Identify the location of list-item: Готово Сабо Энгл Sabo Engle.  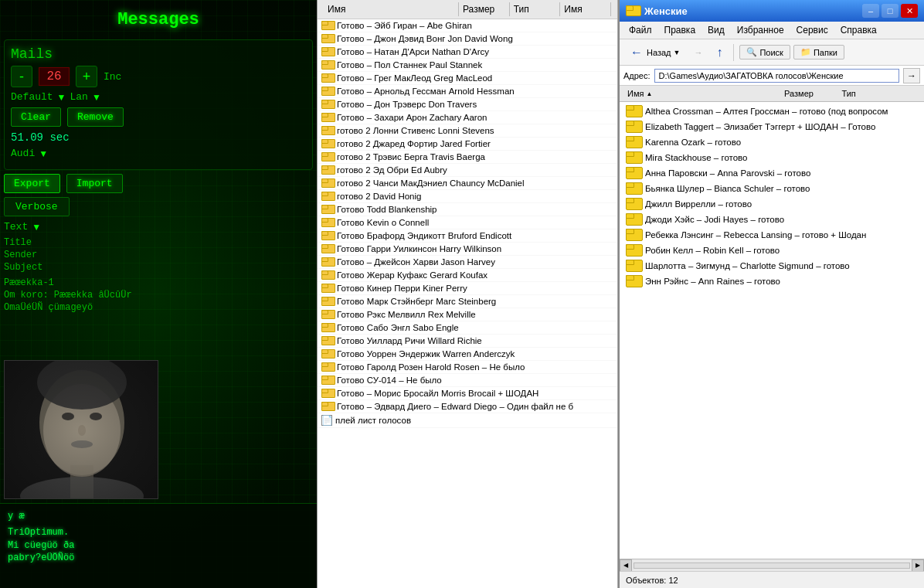
(467, 328).